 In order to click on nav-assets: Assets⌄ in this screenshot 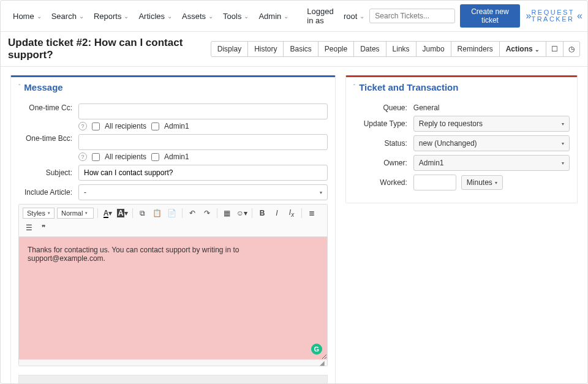, I will do `click(197, 16)`.